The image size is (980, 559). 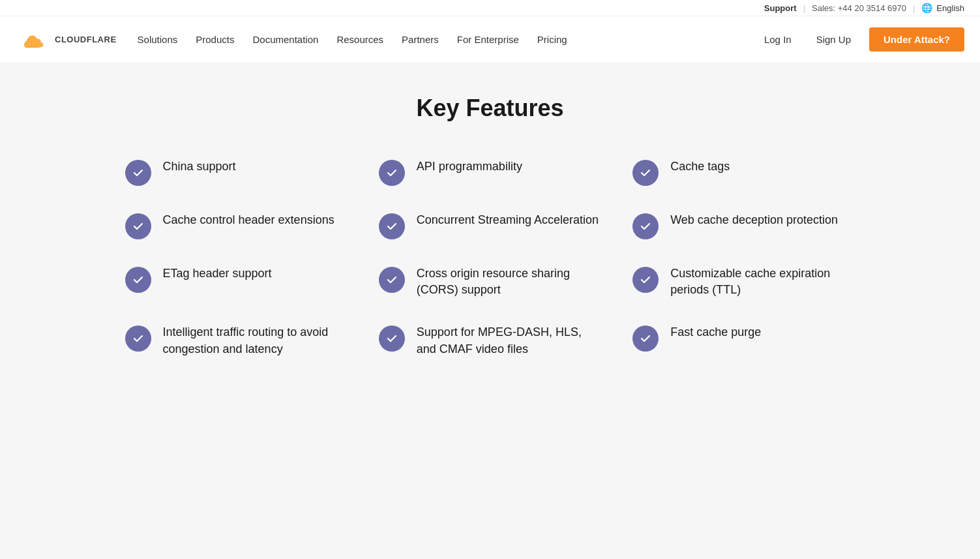 What do you see at coordinates (33, 40) in the screenshot?
I see `cloudflare-logo-icon` at bounding box center [33, 40].